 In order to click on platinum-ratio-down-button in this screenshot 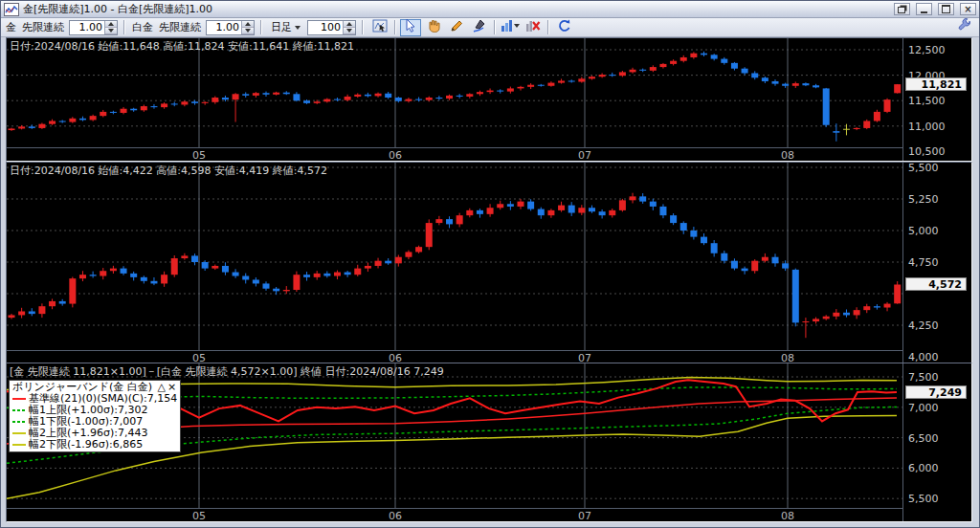, I will do `click(248, 31)`.